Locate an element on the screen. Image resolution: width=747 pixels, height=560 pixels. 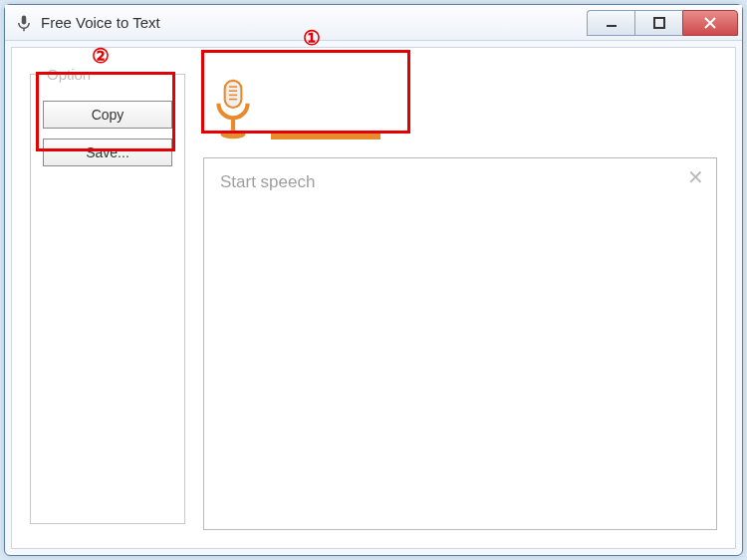
maximize-button is located at coordinates (658, 23).